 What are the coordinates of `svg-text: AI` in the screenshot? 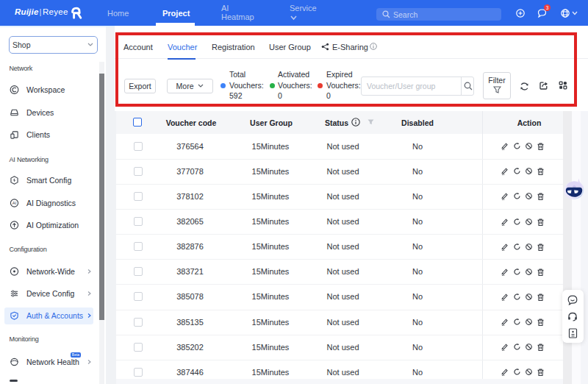 It's located at (15, 203).